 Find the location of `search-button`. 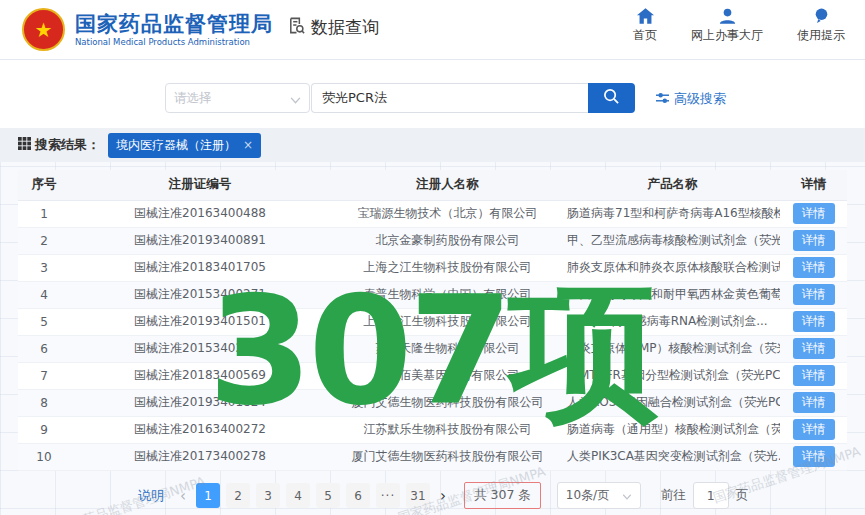

search-button is located at coordinates (612, 98).